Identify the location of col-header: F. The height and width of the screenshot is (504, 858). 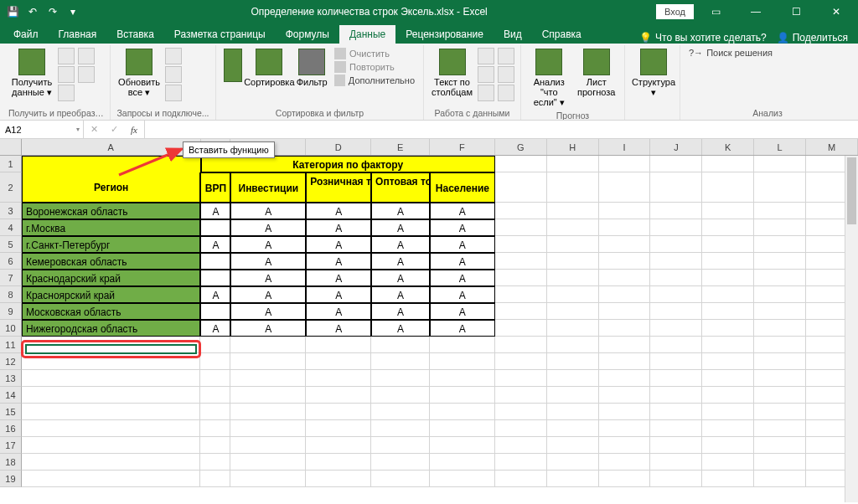
(463, 147).